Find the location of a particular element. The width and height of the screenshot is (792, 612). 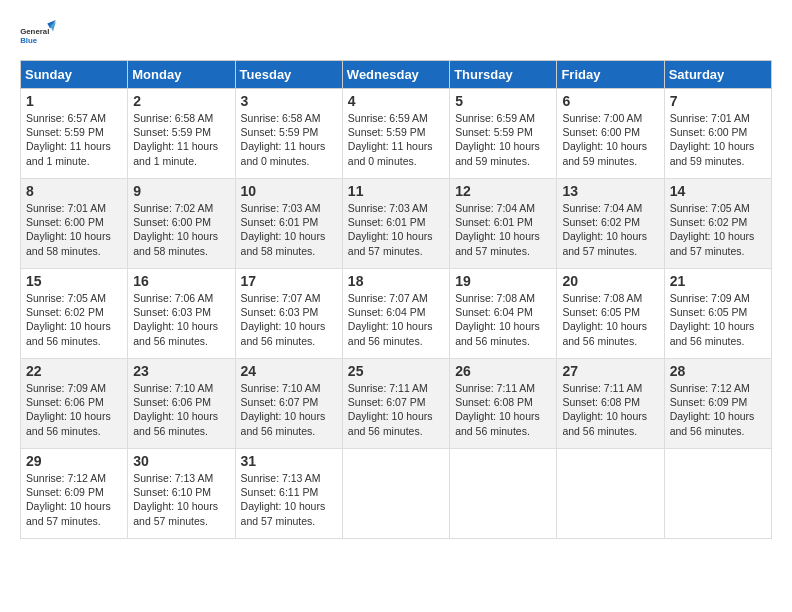

calendar-cell: 30Sunrise: 7:13 AM Sunset: 6:10 PM Dayli… is located at coordinates (182, 494).